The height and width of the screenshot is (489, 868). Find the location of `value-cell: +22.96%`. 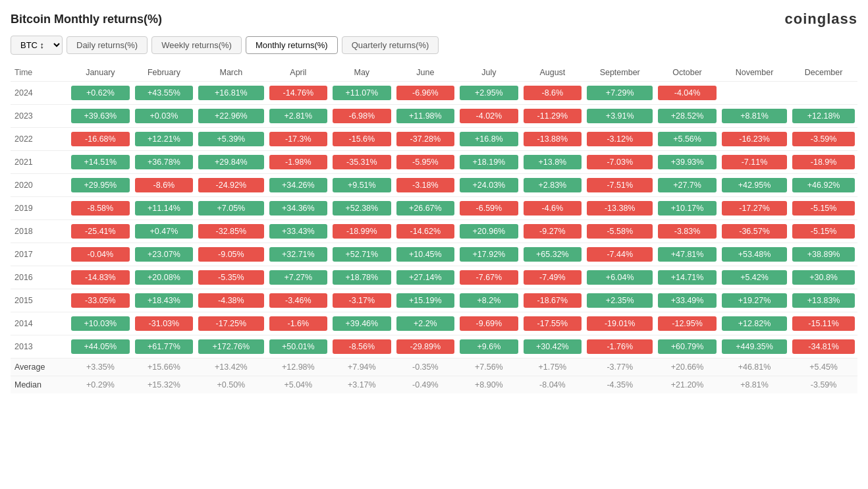

value-cell: +22.96% is located at coordinates (231, 116).